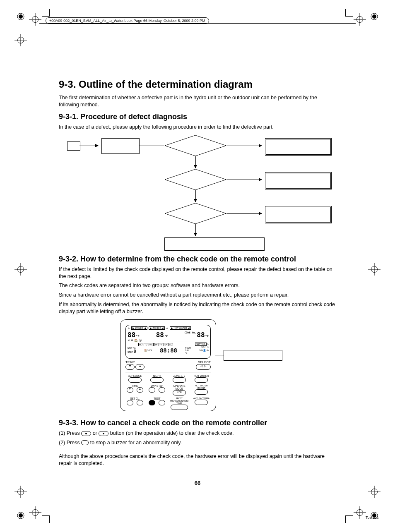  Describe the element at coordinates (152, 403) in the screenshot. I see `test-button` at that location.